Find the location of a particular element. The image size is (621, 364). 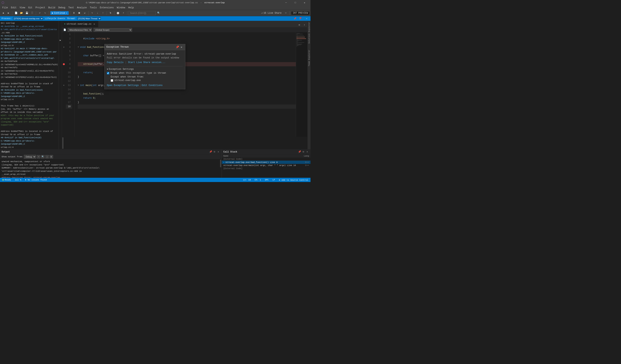

output-line-2: (longjmp, SEH and C++ exceptions *are* s… is located at coordinates (110, 165).